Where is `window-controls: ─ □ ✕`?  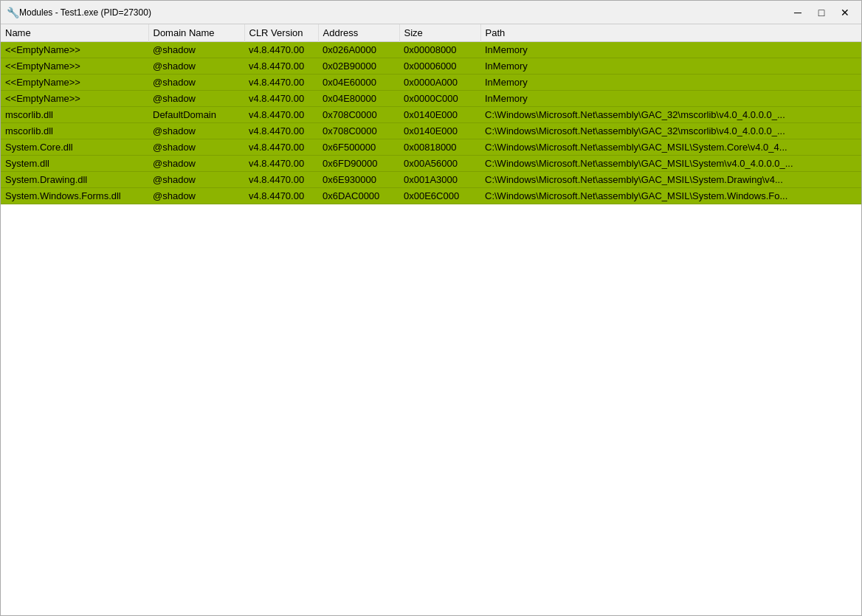
window-controls: ─ □ ✕ is located at coordinates (821, 13).